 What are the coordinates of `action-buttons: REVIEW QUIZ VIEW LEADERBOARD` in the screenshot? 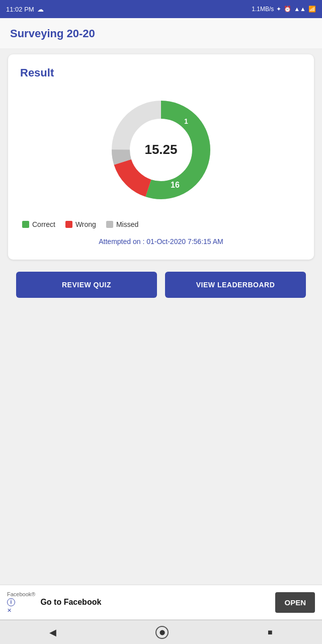 It's located at (161, 285).